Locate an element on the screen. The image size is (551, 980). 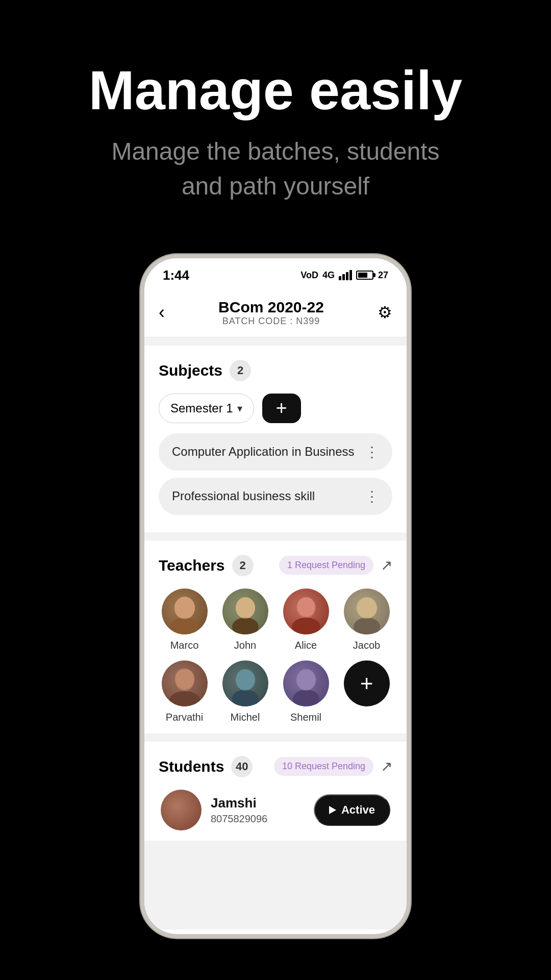
teacher-name-jacob: Jacob is located at coordinates (366, 645).